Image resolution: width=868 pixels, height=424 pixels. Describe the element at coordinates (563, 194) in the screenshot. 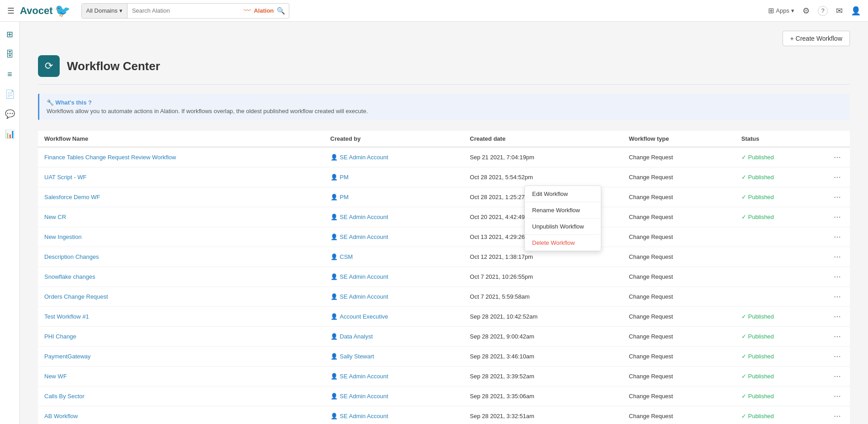

I see `context-menu-edit: Edit Workflow` at that location.